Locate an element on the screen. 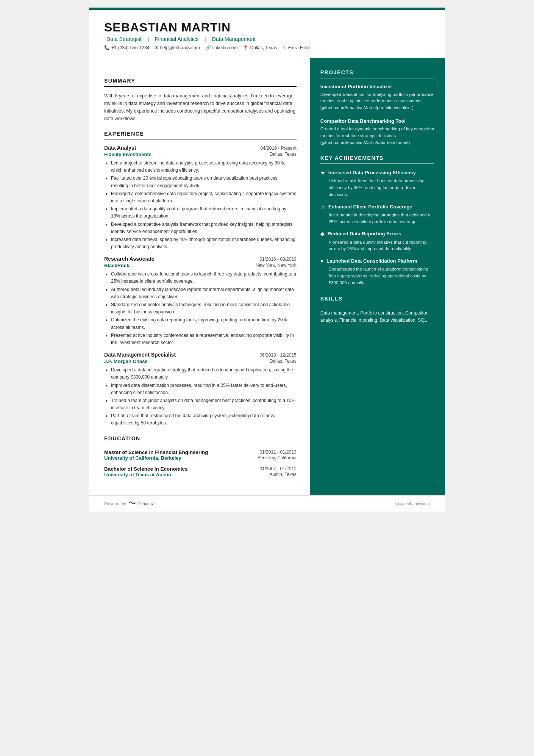 The height and width of the screenshot is (756, 534). bullet-0-0: Led a project to streamline data analyti… is located at coordinates (204, 167).